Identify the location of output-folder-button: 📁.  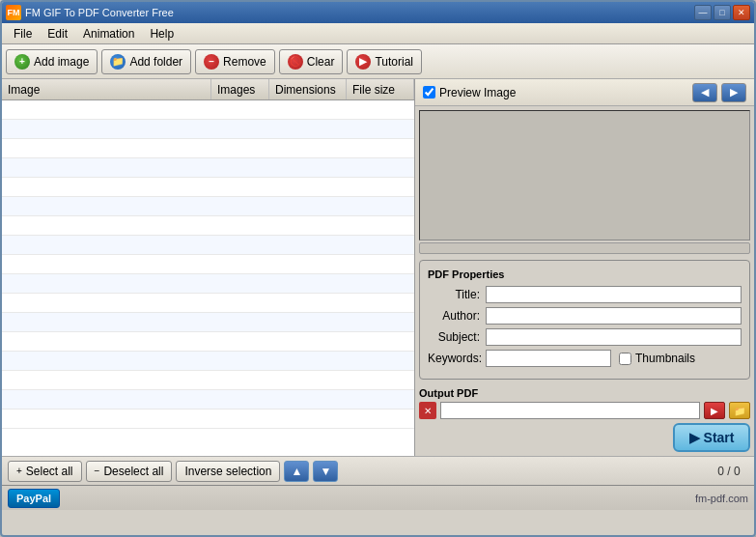
(740, 410).